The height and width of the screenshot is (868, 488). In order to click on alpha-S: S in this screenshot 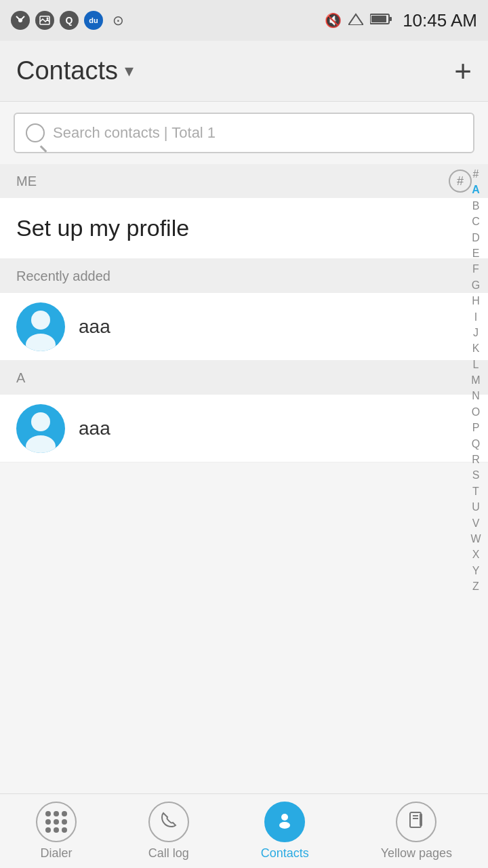, I will do `click(476, 475)`.